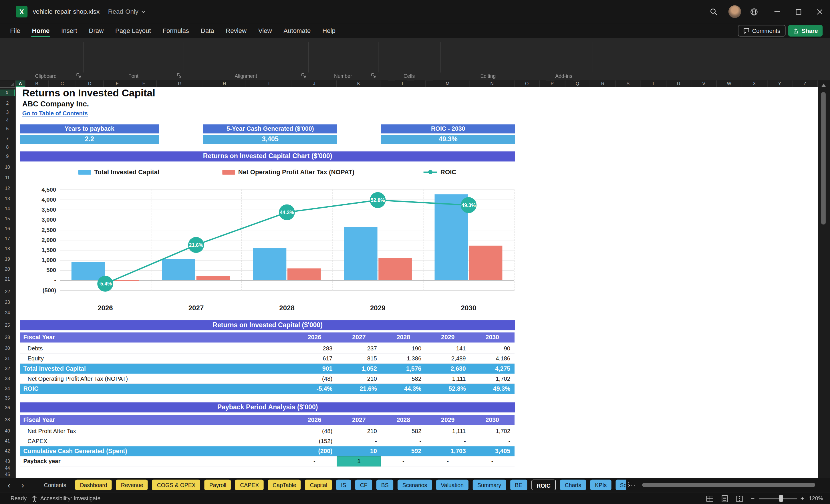 Image resolution: width=830 pixels, height=504 pixels. Describe the element at coordinates (7, 189) in the screenshot. I see `row-header-12: 12` at that location.